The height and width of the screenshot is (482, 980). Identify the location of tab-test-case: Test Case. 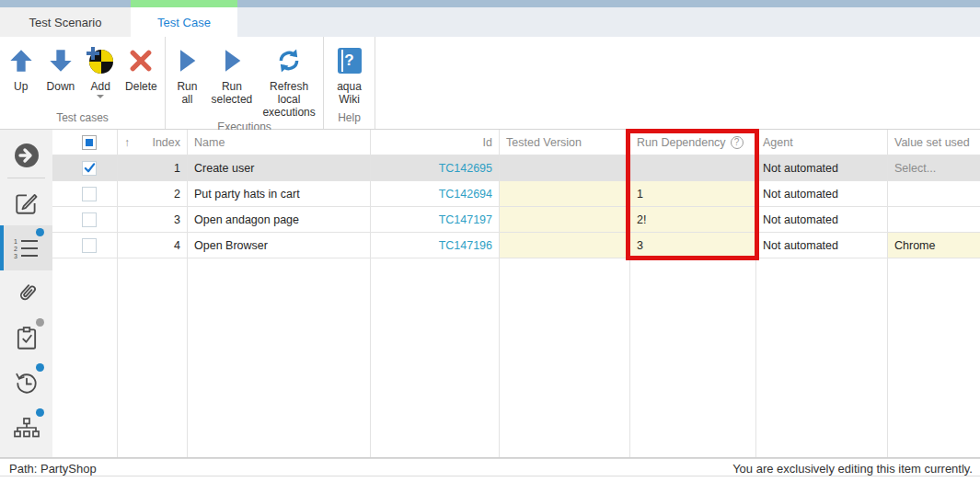
(184, 22).